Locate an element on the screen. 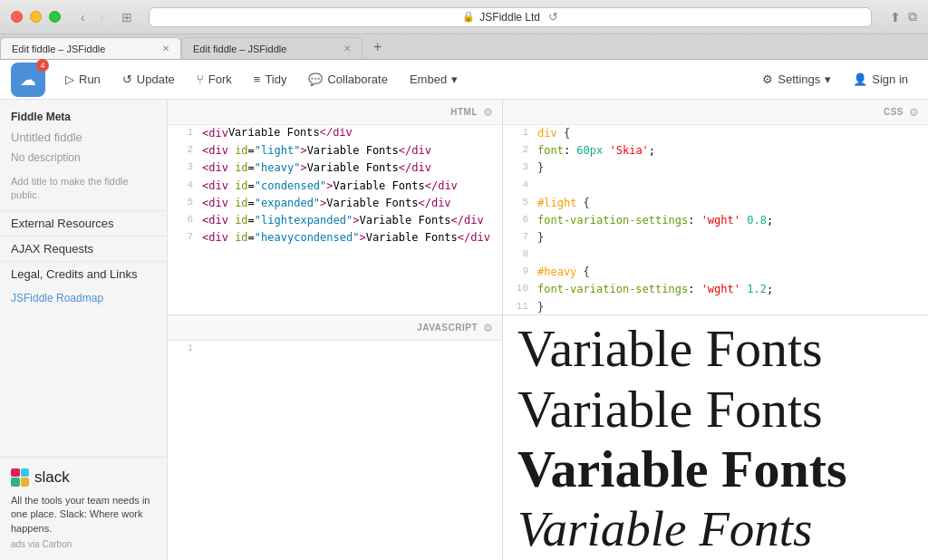 The width and height of the screenshot is (928, 560). browser-actions: ⬆ ⧉ is located at coordinates (904, 16).